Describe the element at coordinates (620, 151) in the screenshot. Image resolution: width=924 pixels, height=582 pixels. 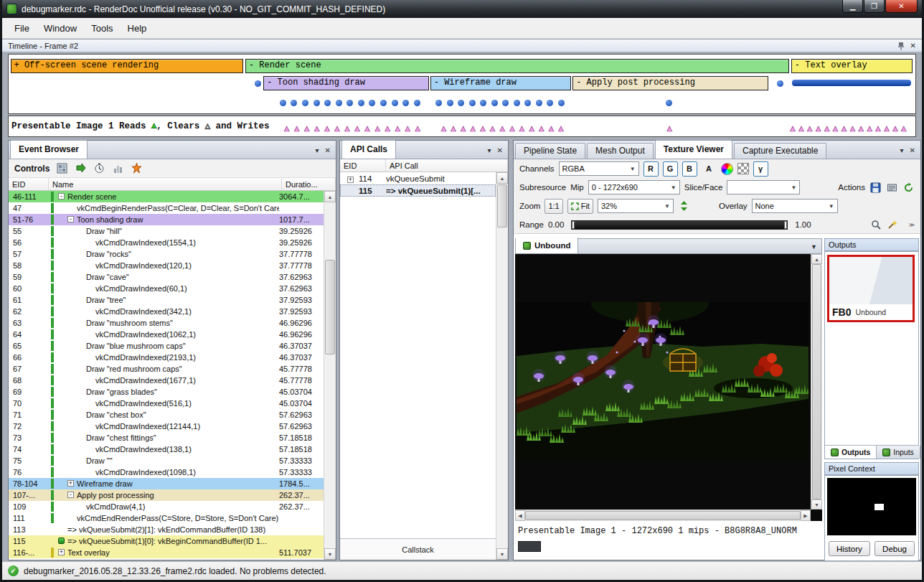
I see `tab-mesh-output: Mesh Output` at that location.